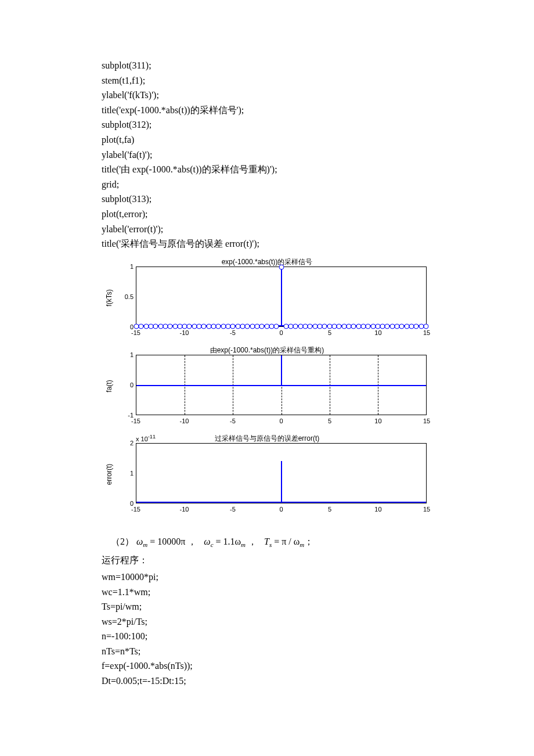  Describe the element at coordinates (281, 385) in the screenshot. I see `chart-2-plot` at that location.